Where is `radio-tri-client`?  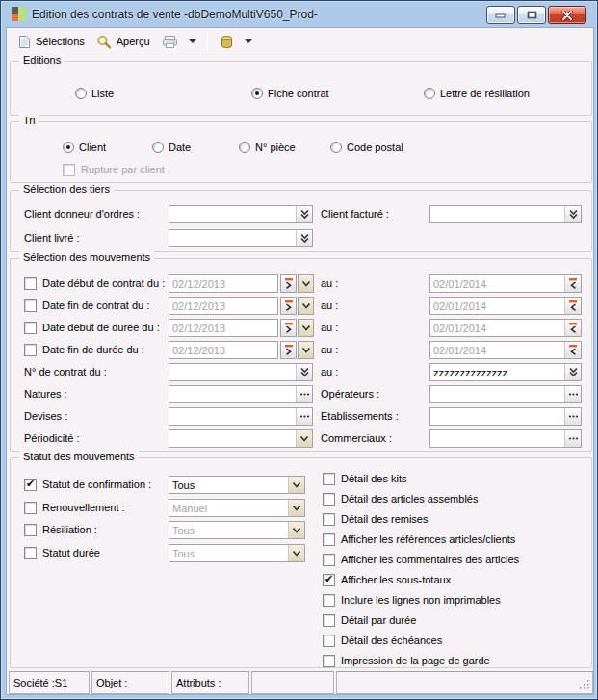 radio-tri-client is located at coordinates (68, 147).